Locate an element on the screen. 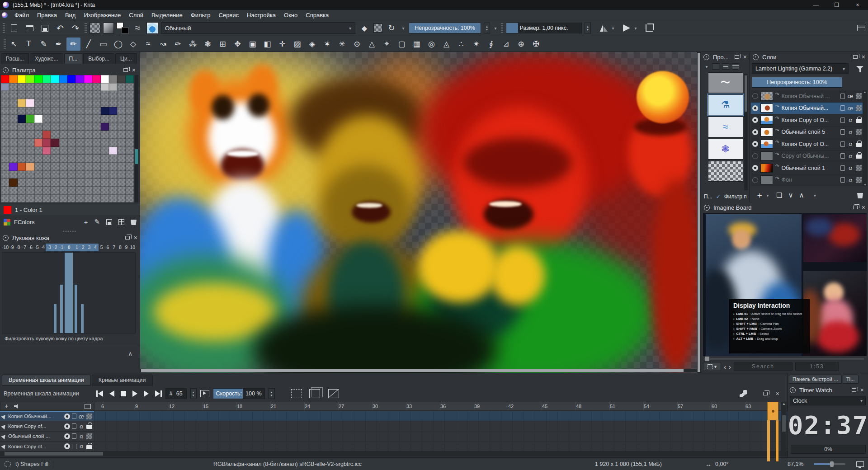  reference-image is located at coordinates (835, 314).